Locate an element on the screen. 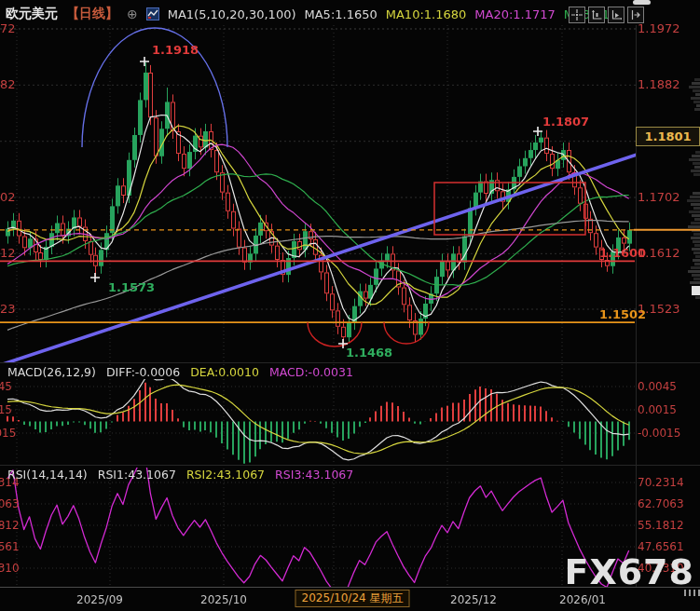 This screenshot has height=611, width=700. price-axis-label: 1.1702 is located at coordinates (659, 197).